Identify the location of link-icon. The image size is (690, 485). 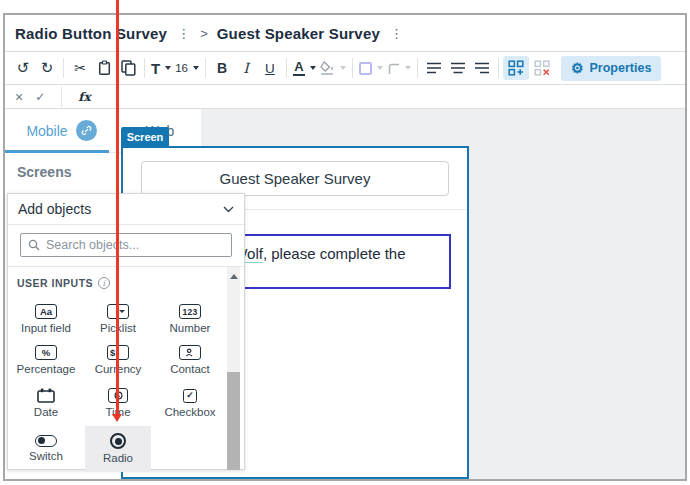
(86, 130).